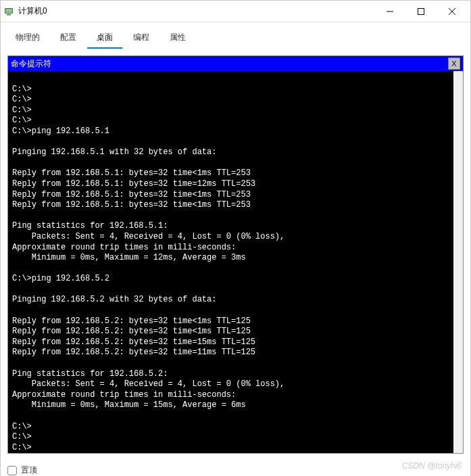 Image resolution: width=471 pixels, height=476 pixels. Describe the element at coordinates (9, 11) in the screenshot. I see `app-icon` at that location.